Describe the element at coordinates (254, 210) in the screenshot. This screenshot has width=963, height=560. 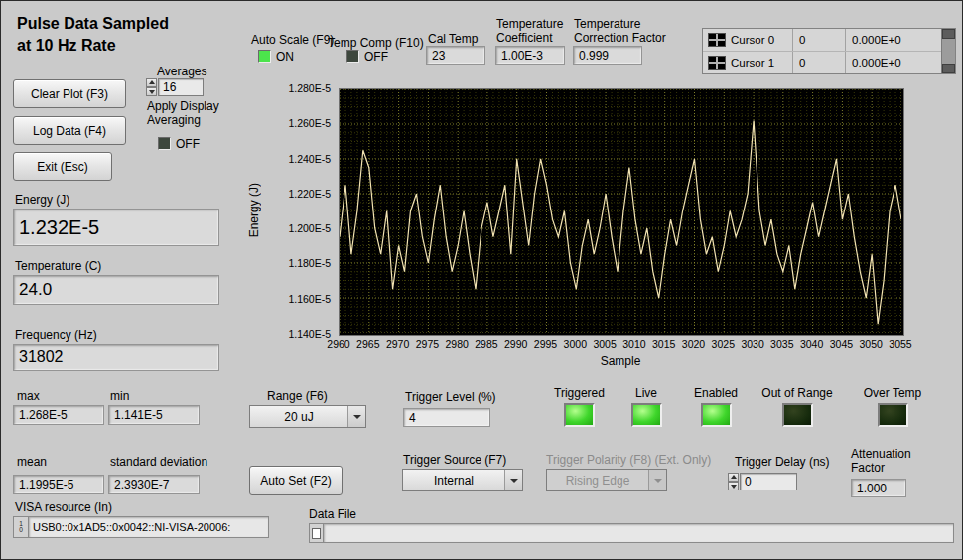
I see `chart-y-axis-label: Energy (J)` at that location.